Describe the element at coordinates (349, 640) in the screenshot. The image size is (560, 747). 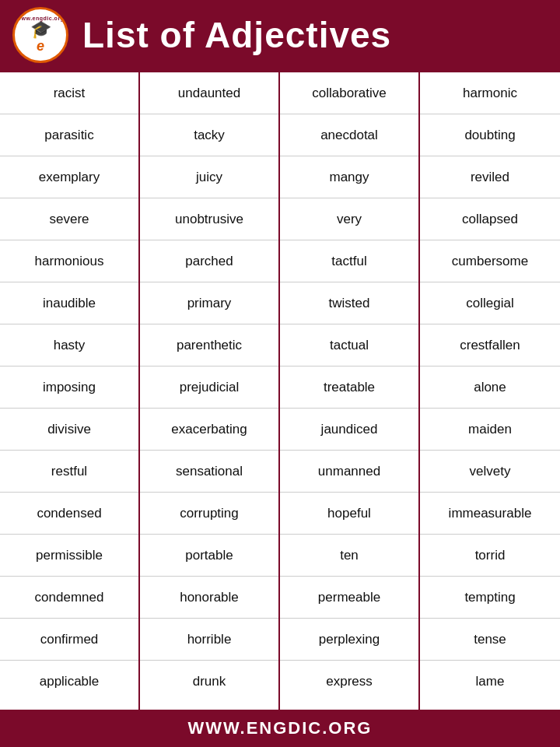
I see `word-cell-2-13: perplexing` at that location.